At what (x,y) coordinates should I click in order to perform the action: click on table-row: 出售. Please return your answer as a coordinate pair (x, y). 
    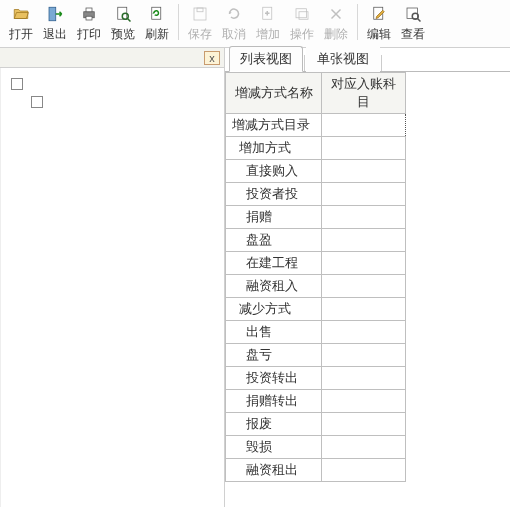
    Looking at the image, I should click on (316, 332).